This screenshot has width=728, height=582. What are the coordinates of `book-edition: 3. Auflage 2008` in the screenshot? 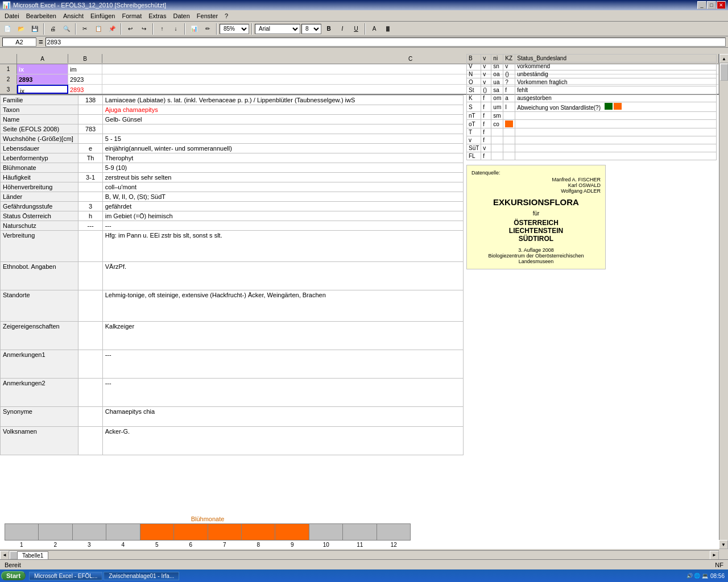 It's located at (536, 250).